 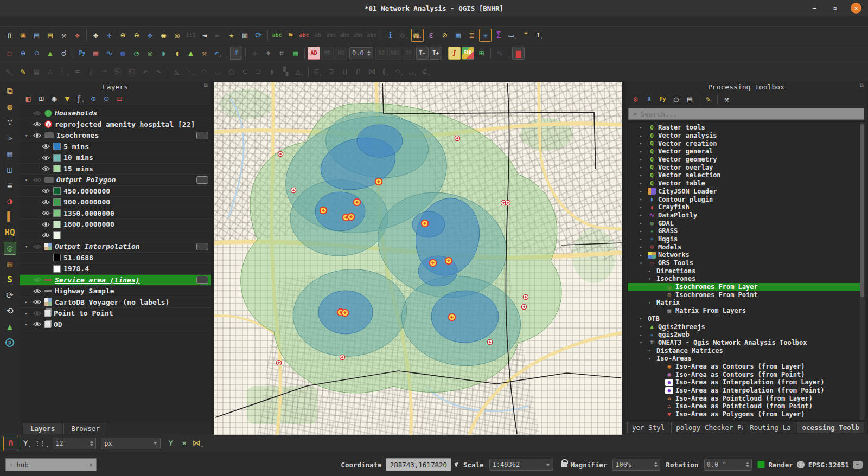 I want to click on dataplotly-panel: ▌, so click(x=10, y=217).